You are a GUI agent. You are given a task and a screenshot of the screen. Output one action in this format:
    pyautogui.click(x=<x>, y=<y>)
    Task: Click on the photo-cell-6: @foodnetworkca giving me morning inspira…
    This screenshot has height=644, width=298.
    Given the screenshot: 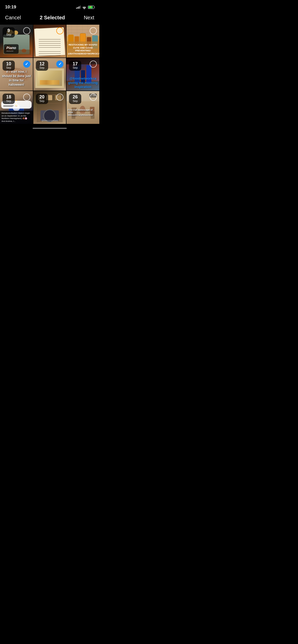 What is the action you would take?
    pyautogui.click(x=83, y=74)
    